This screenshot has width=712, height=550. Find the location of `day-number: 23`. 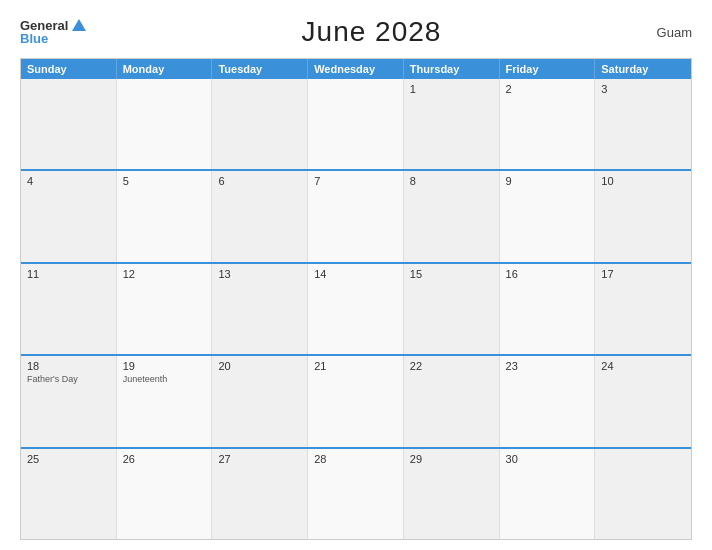

day-number: 23 is located at coordinates (548, 366).